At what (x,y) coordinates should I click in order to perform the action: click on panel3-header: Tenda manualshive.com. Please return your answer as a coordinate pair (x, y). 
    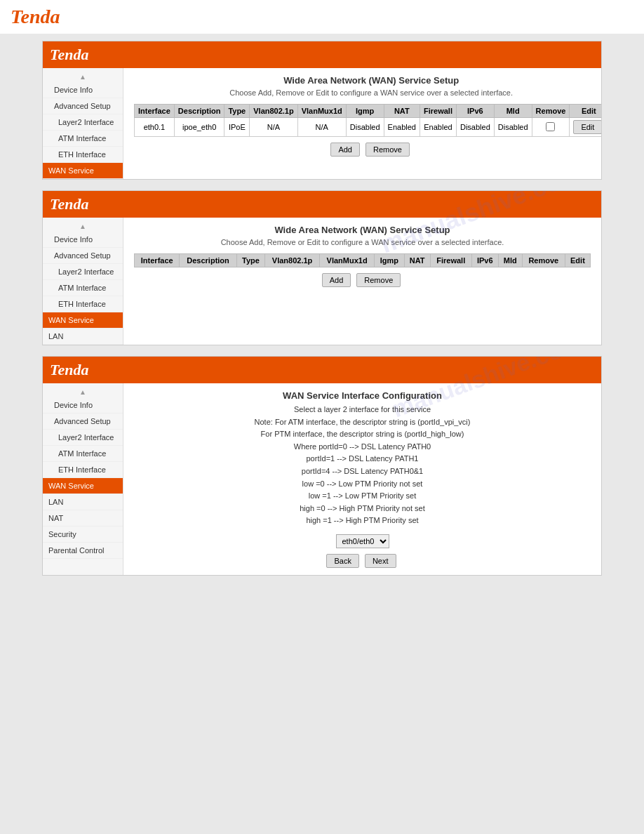
    Looking at the image, I should click on (322, 370).